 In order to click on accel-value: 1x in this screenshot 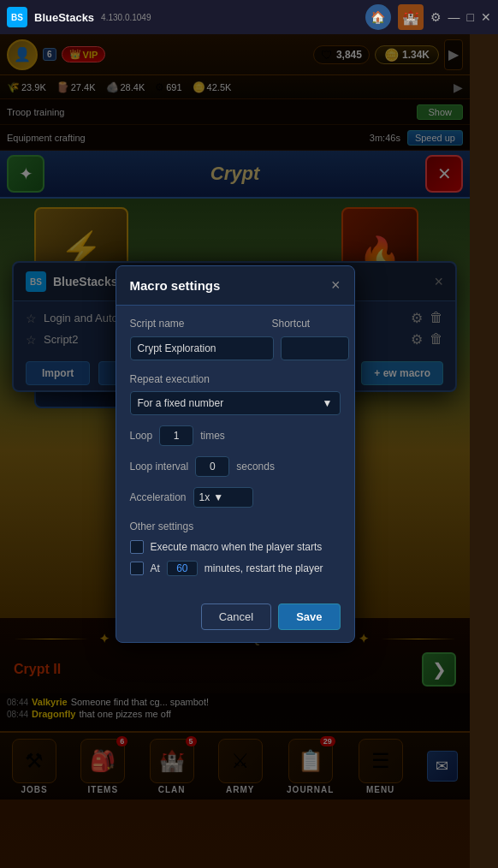, I will do `click(205, 497)`.